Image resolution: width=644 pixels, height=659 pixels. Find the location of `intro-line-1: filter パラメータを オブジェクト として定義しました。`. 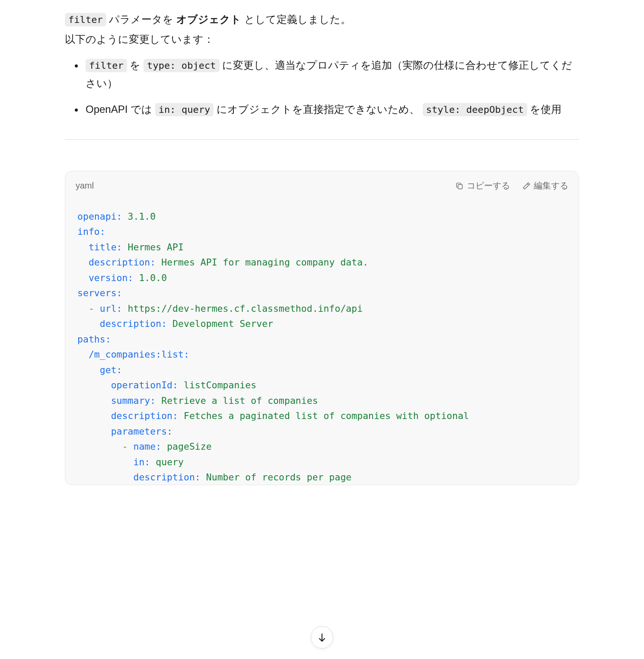

intro-line-1: filter パラメータを オブジェクト として定義しました。 is located at coordinates (322, 19).